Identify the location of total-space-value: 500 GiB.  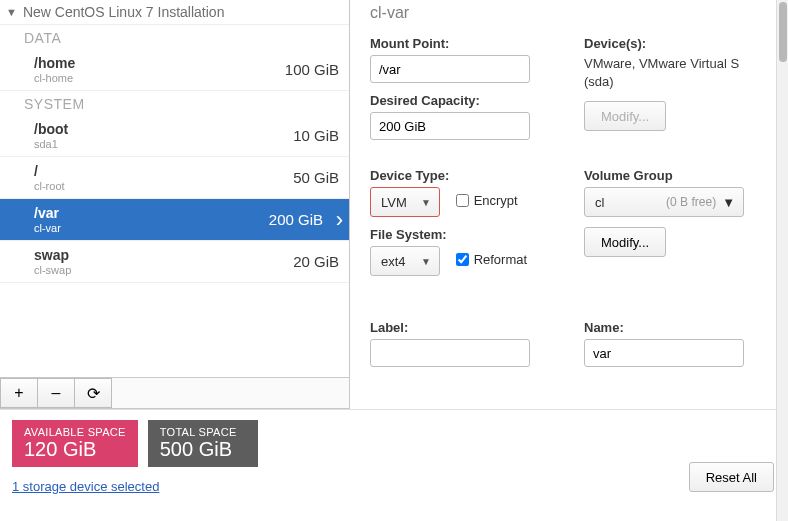
(203, 450).